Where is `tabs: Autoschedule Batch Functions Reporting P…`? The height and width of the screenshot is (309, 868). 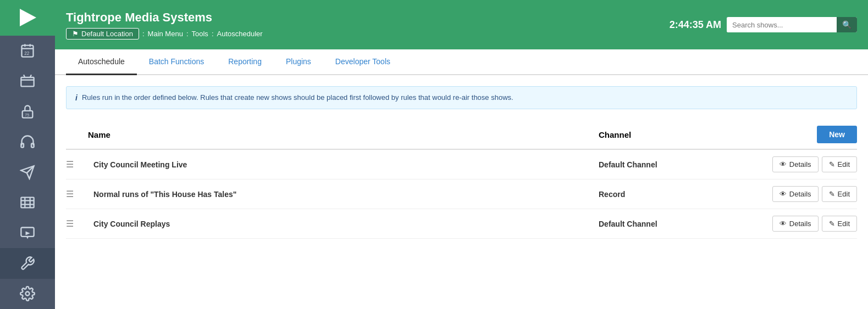 tabs: Autoschedule Batch Functions Reporting P… is located at coordinates (462, 63).